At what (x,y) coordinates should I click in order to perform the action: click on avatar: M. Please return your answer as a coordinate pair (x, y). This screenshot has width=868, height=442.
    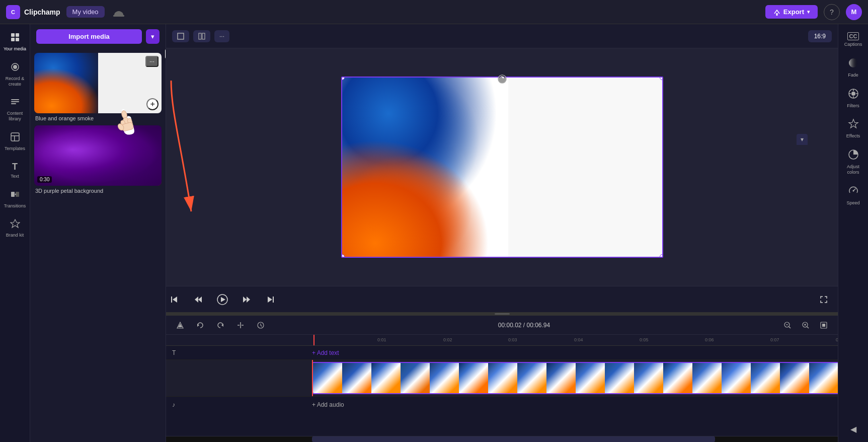
    Looking at the image, I should click on (854, 12).